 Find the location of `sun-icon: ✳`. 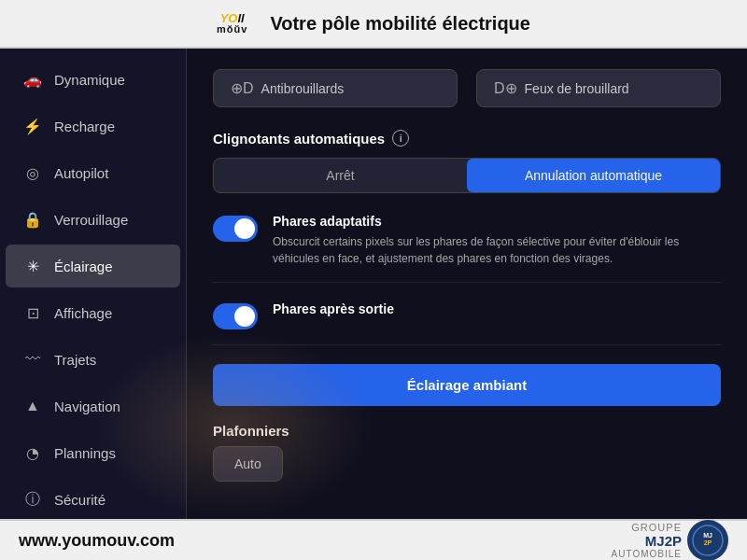

sun-icon: ✳ is located at coordinates (33, 266).